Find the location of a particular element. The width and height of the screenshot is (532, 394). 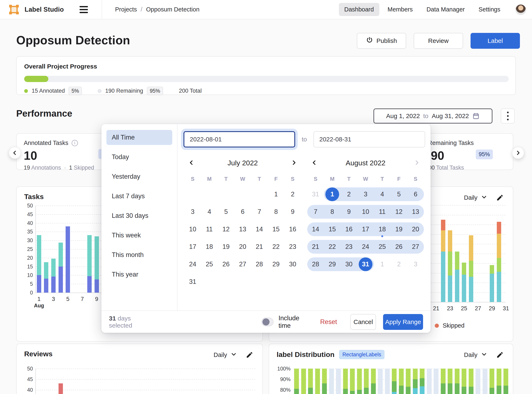

preset-this-year: This year is located at coordinates (139, 274).